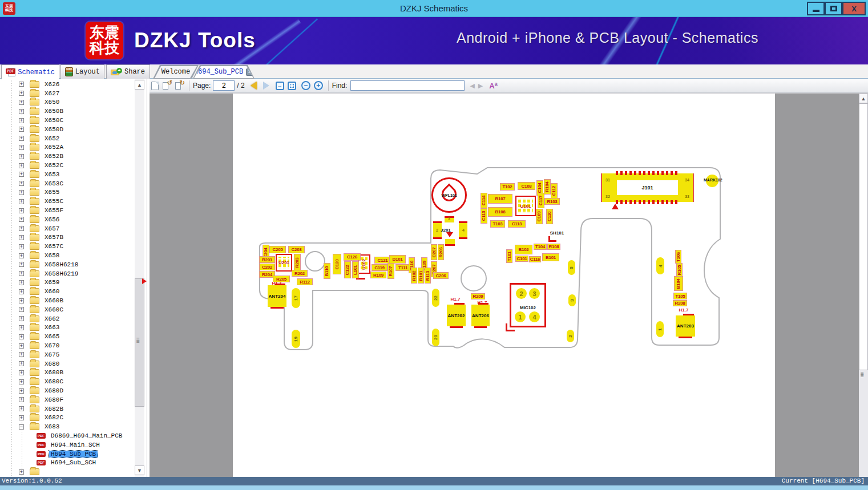 Image resolution: width=868 pixels, height=490 pixels. What do you see at coordinates (155, 86) in the screenshot?
I see `new-page-button` at bounding box center [155, 86].